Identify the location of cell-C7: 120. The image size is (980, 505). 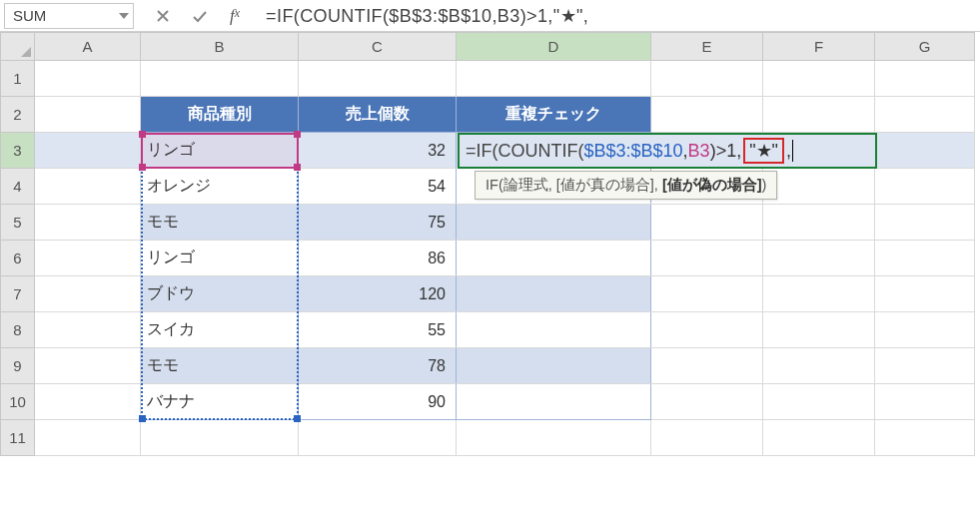
(378, 294).